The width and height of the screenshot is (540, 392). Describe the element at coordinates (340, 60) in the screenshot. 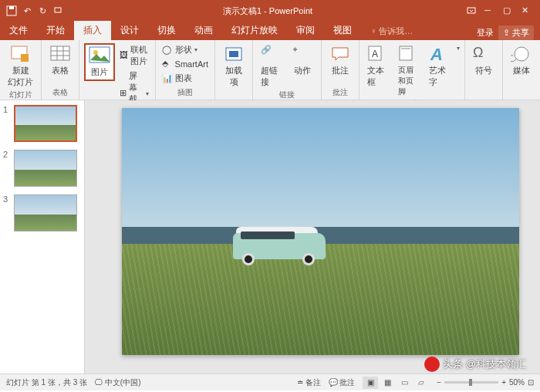

I see `comment-button: 批注` at that location.